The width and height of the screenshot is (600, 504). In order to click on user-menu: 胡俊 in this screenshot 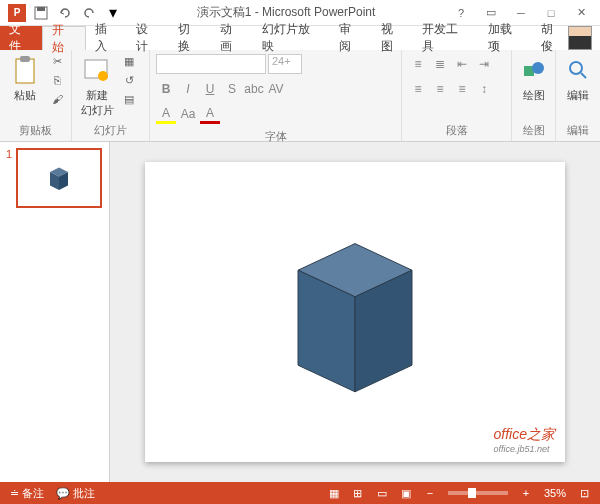, I will do `click(566, 38)`.